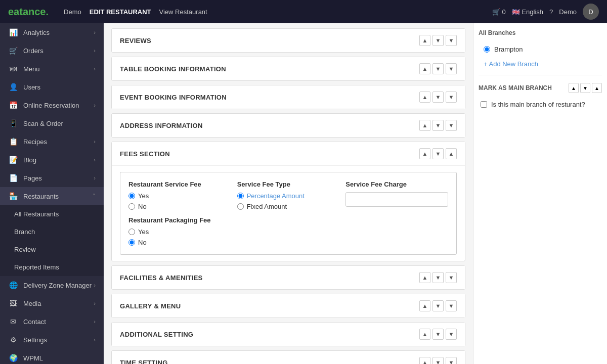 Image resolution: width=607 pixels, height=364 pixels. Describe the element at coordinates (241, 206) in the screenshot. I see `fixed-amount-radio` at that location.